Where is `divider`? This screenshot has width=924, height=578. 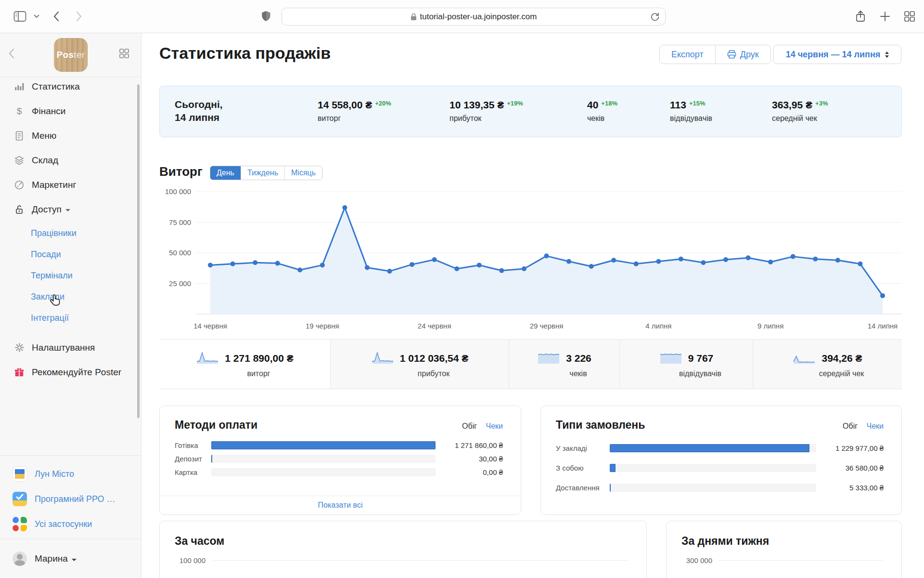 divider is located at coordinates (70, 539).